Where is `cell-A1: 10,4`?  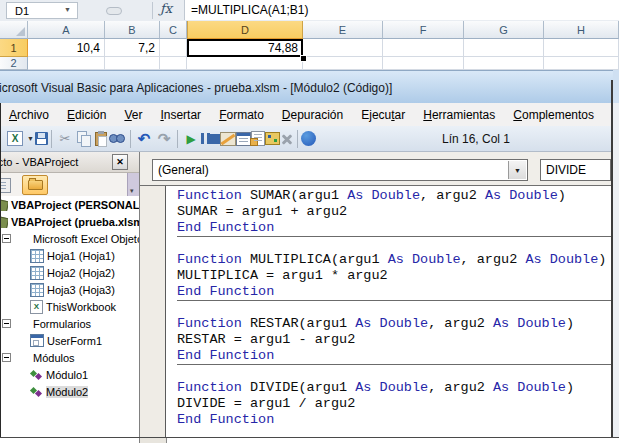
cell-A1: 10,4 is located at coordinates (66, 48).